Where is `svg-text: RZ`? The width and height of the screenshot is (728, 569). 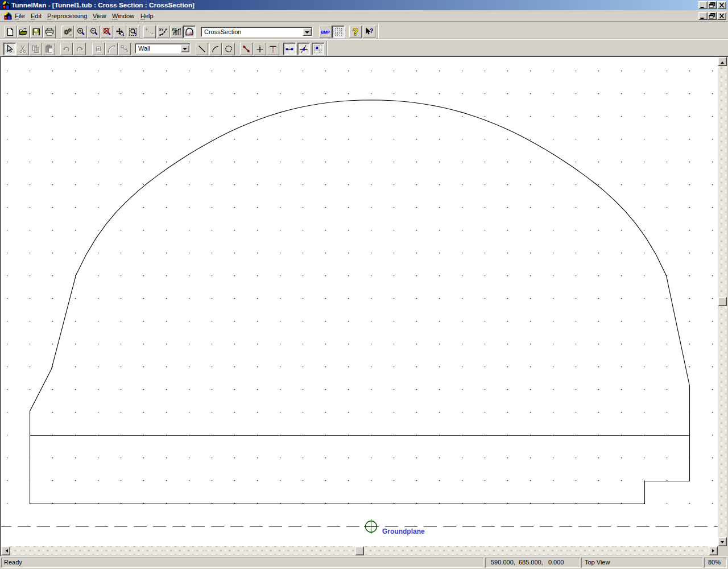 svg-text: RZ is located at coordinates (175, 30).